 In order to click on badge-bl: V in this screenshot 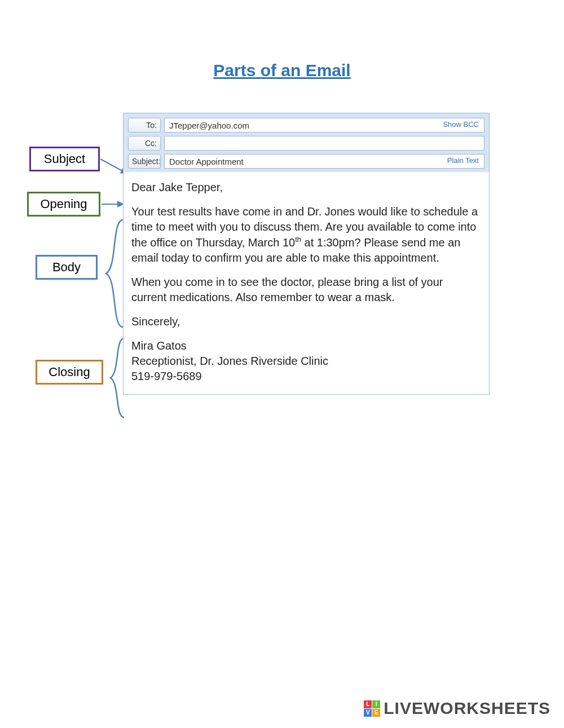, I will do `click(368, 713)`.